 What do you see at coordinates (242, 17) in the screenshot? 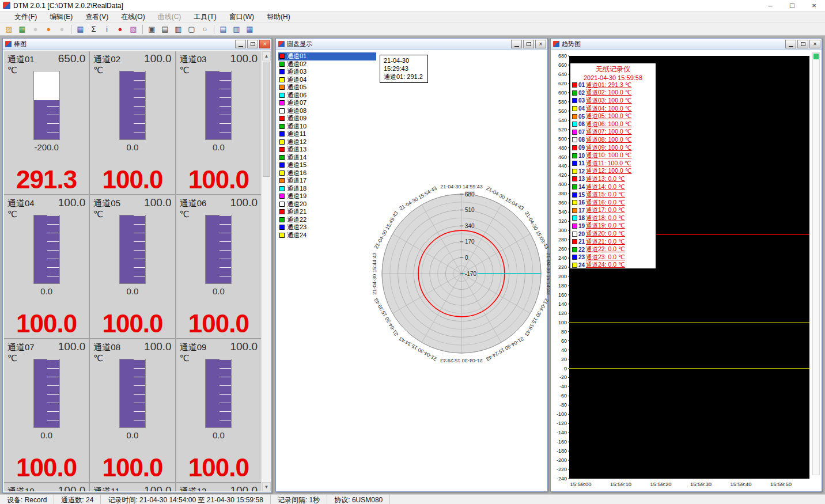
I see `menu-window: 窗口(W)` at bounding box center [242, 17].